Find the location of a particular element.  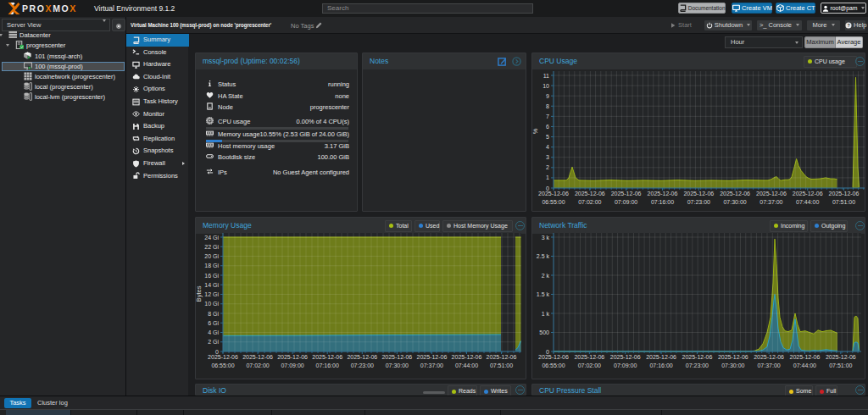

svg-text: 22 Gi is located at coordinates (212, 247).